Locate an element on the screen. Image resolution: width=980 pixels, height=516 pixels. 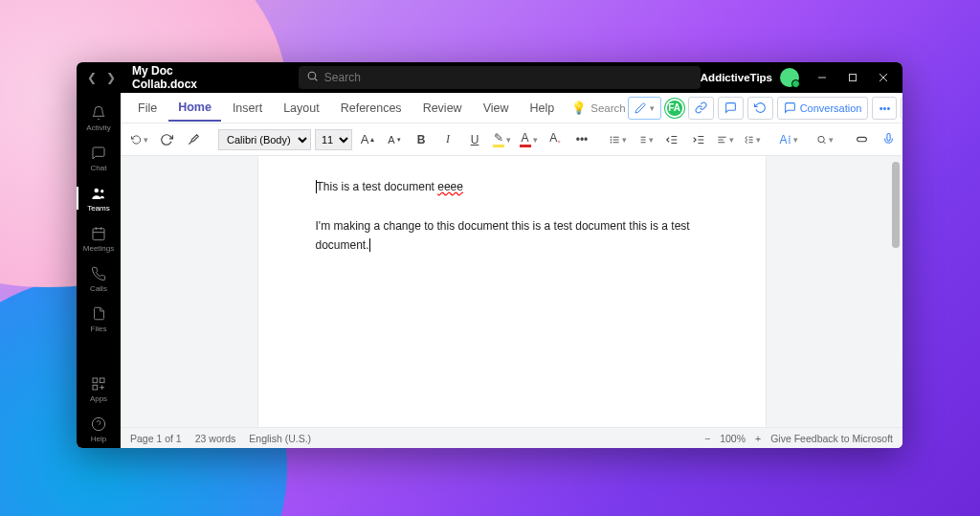
indent-icon is located at coordinates (699, 140).